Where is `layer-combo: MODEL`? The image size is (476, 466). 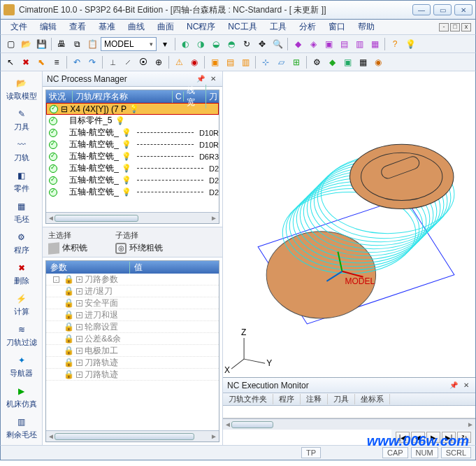 layer-combo: MODEL is located at coordinates (129, 44).